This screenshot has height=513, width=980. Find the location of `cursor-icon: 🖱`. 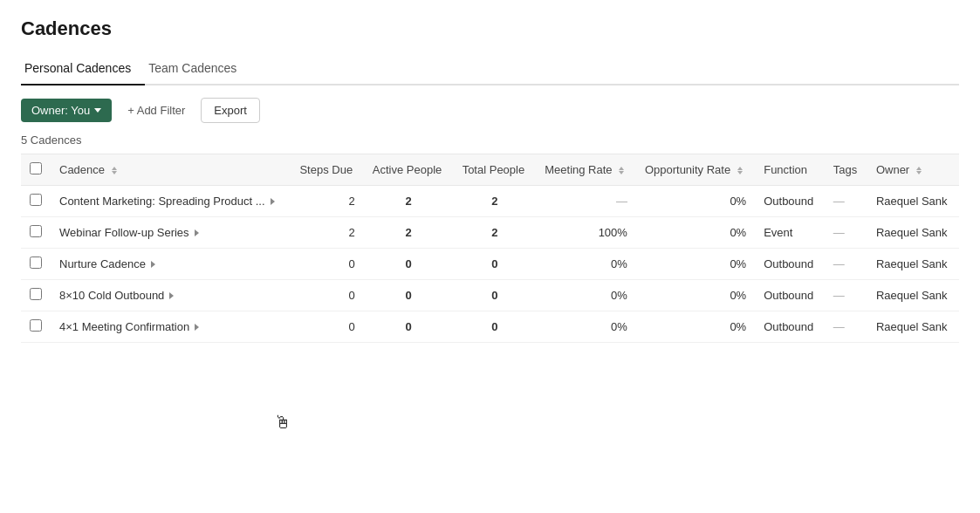

cursor-icon: 🖱 is located at coordinates (283, 422).